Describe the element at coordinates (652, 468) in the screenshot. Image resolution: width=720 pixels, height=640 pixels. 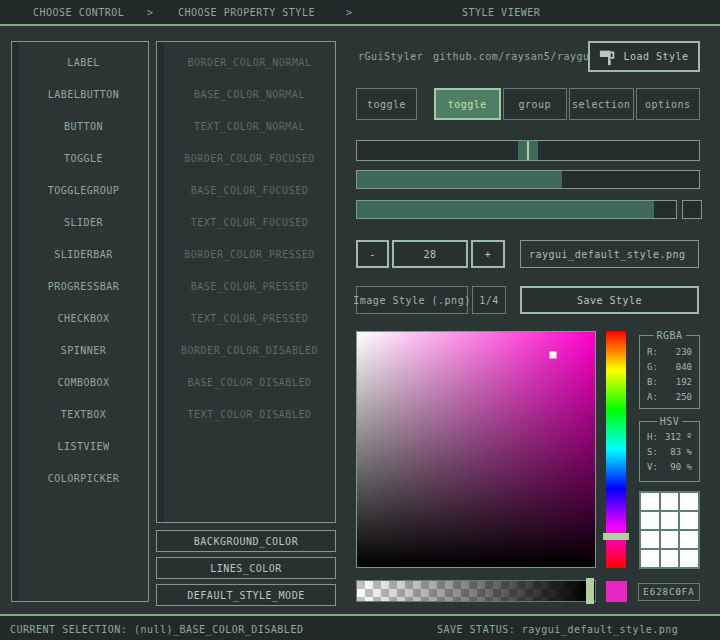
I see `hsv-v-label: V:` at that location.